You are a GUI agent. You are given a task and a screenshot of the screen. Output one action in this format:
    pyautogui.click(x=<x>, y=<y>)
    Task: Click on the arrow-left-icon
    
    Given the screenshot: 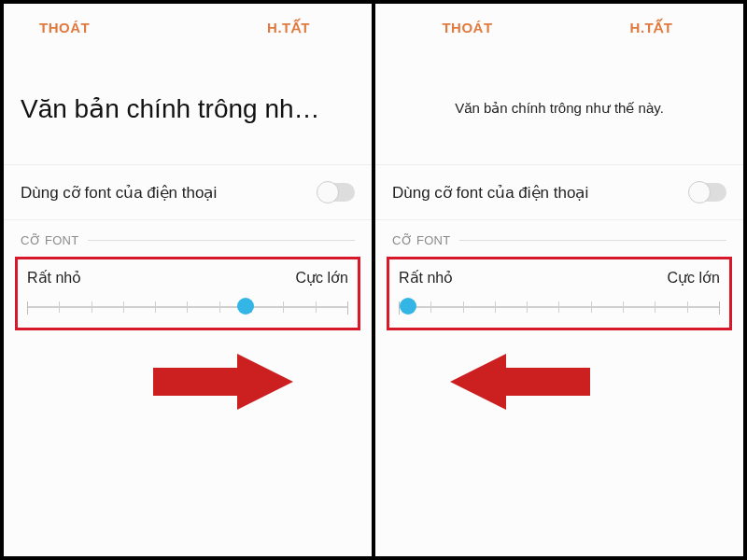 What is the action you would take?
    pyautogui.click(x=520, y=382)
    